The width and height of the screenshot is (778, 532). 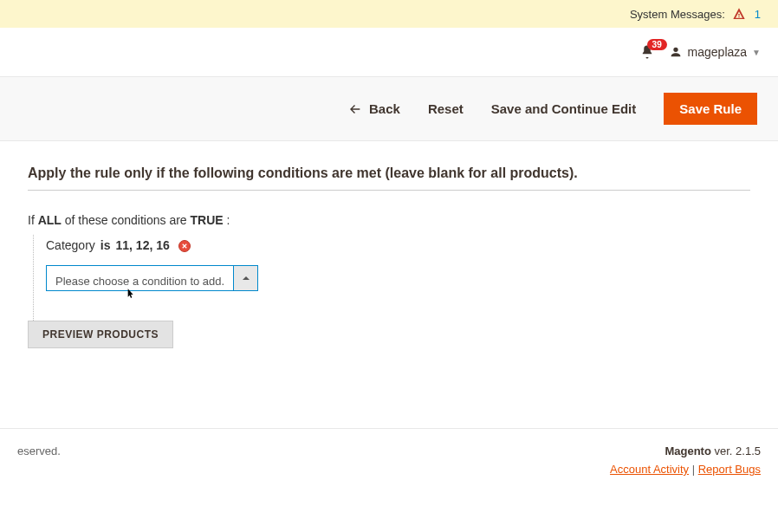 What do you see at coordinates (389, 109) in the screenshot?
I see `action-bar: Back Reset Save and Continue Edit Save R…` at bounding box center [389, 109].